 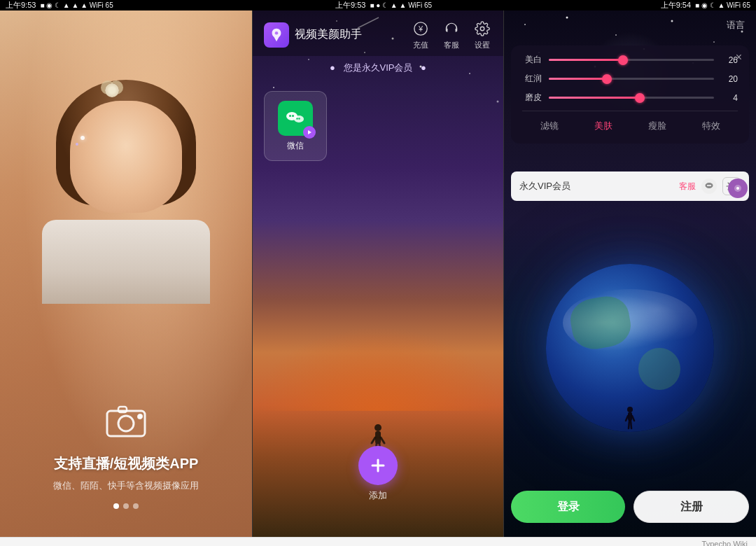 What do you see at coordinates (126, 461) in the screenshot?
I see `panel1-text-area: 支持直播/短视频类APP 微信、陌陌、快手等含视频摄像应用` at bounding box center [126, 461].